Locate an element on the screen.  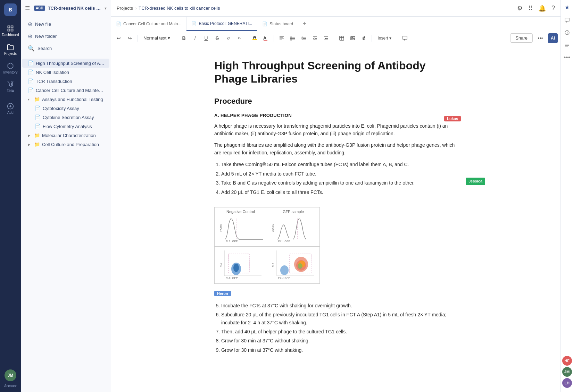
lukas-comment-tag: Lukas is located at coordinates (452, 119).